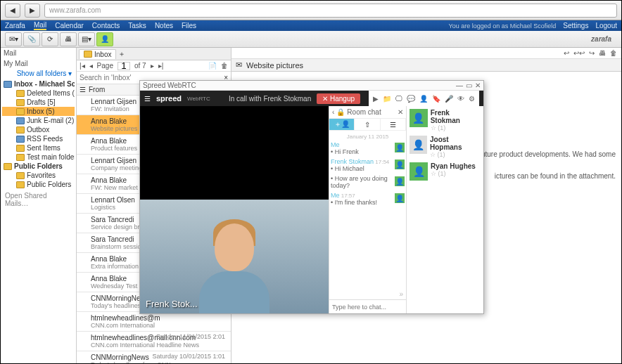 The height and width of the screenshot is (364, 622). Describe the element at coordinates (592, 53) in the screenshot. I see `forward-icon: ↪` at that location.